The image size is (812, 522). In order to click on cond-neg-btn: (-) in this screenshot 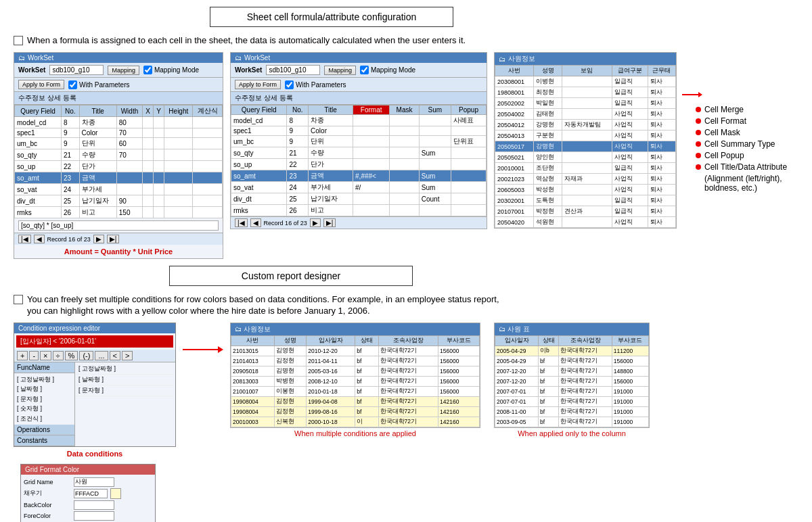, I will do `click(87, 356)`.